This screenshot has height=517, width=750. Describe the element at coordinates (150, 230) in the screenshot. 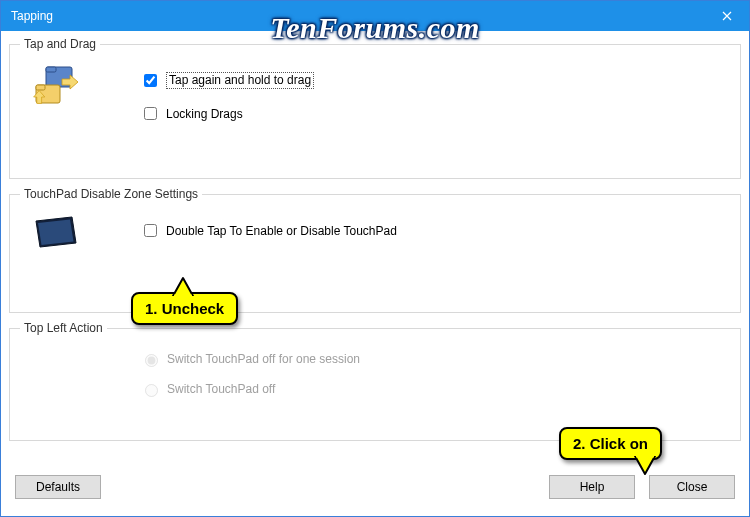

I see `checkbox-double-tap-toggle` at that location.